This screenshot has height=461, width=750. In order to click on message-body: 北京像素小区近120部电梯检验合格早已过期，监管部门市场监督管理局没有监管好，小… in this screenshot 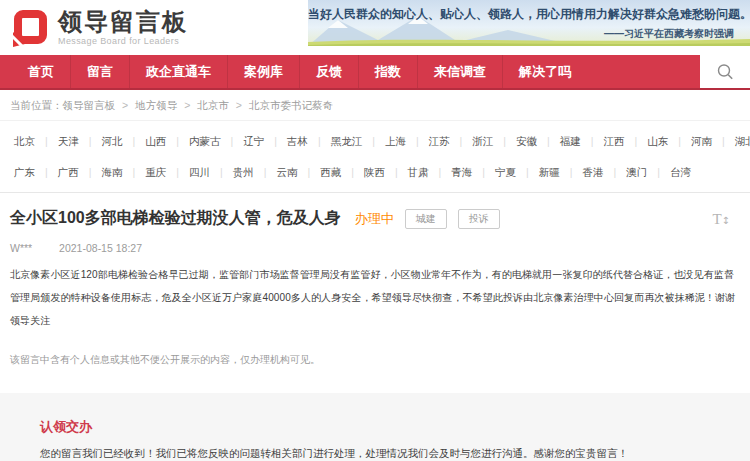, I will do `click(375, 298)`.